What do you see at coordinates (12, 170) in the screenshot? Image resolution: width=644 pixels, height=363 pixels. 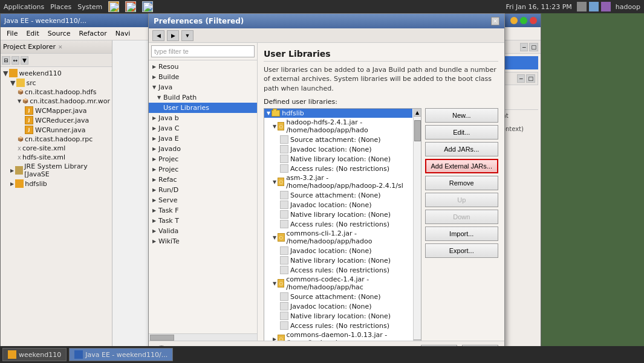 I see `jre-arrow: ▶` at bounding box center [12, 170].